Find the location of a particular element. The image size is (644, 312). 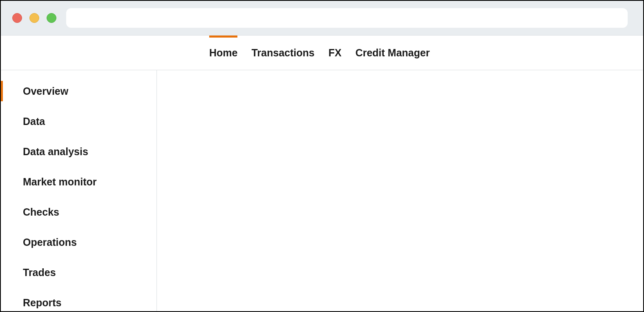

sidebar-item-reports: Reports is located at coordinates (78, 299).